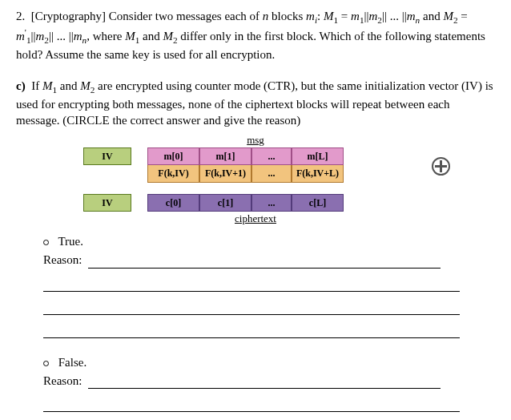 Image resolution: width=511 pixels, height=420 pixels. Describe the element at coordinates (21, 86) in the screenshot. I see `c-label: c)` at that location.